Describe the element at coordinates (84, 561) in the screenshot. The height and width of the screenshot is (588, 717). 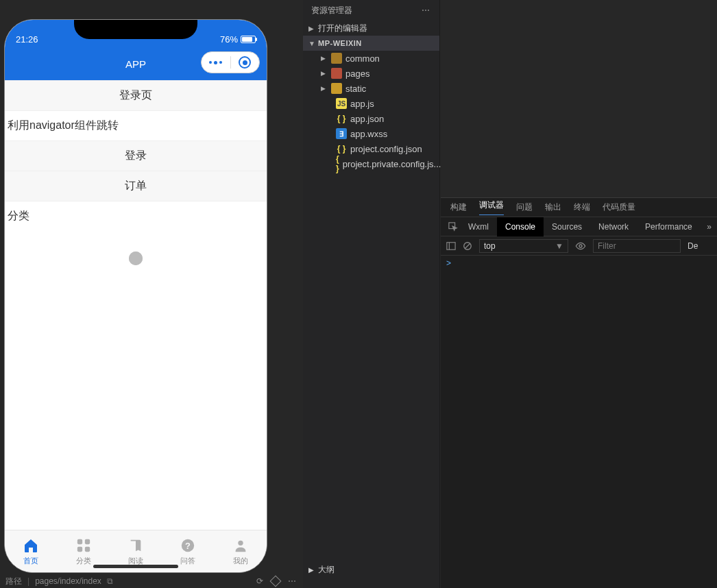
I see `tab-label: 分类` at that location.